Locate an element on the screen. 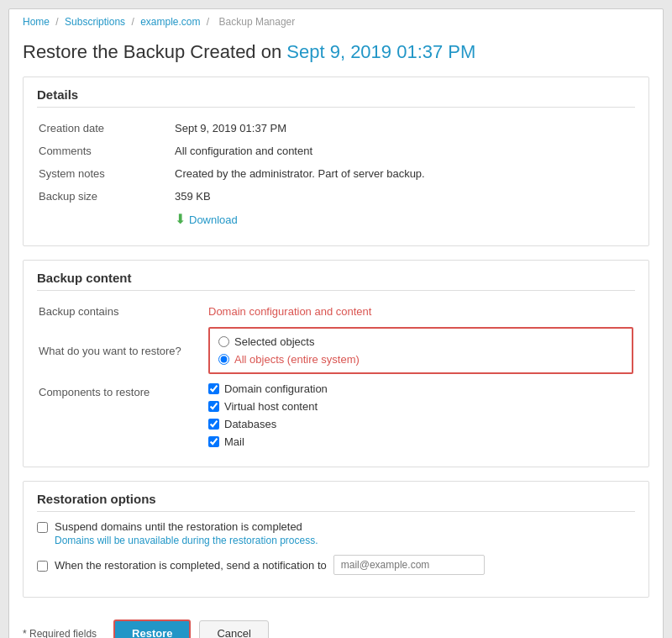 The image size is (672, 638). backup-contains-label: Backup contains is located at coordinates (123, 311).